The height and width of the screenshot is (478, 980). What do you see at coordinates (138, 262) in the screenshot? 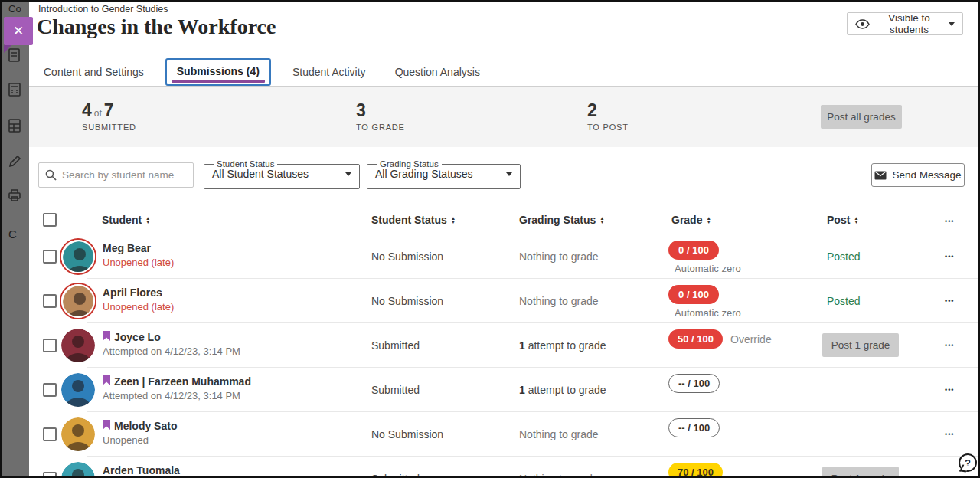
I see `student-substatus: Unopened (late)` at bounding box center [138, 262].